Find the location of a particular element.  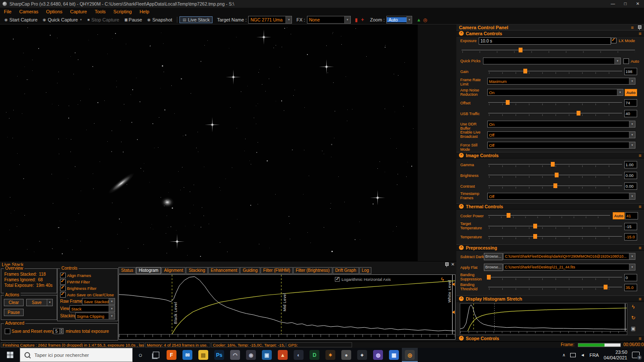

taskbar-app-observatory: ◠ is located at coordinates (235, 355).